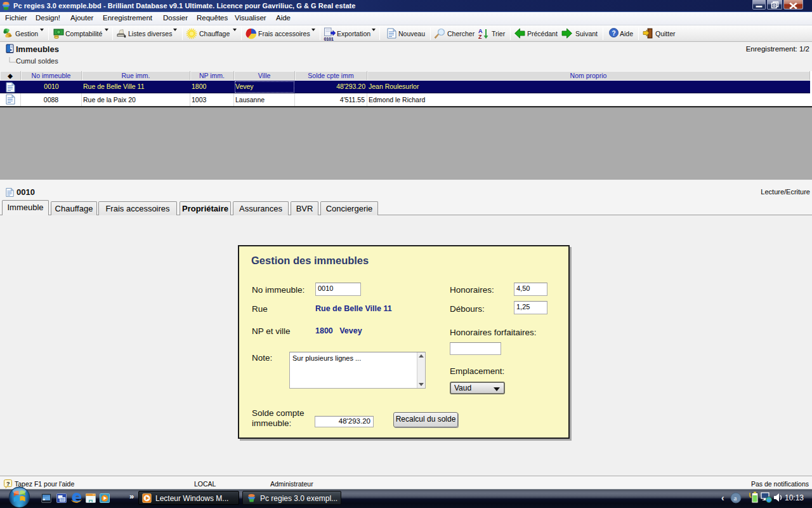 The width and height of the screenshot is (812, 508). What do you see at coordinates (480, 37) in the screenshot?
I see `svg-text: Z` at bounding box center [480, 37].